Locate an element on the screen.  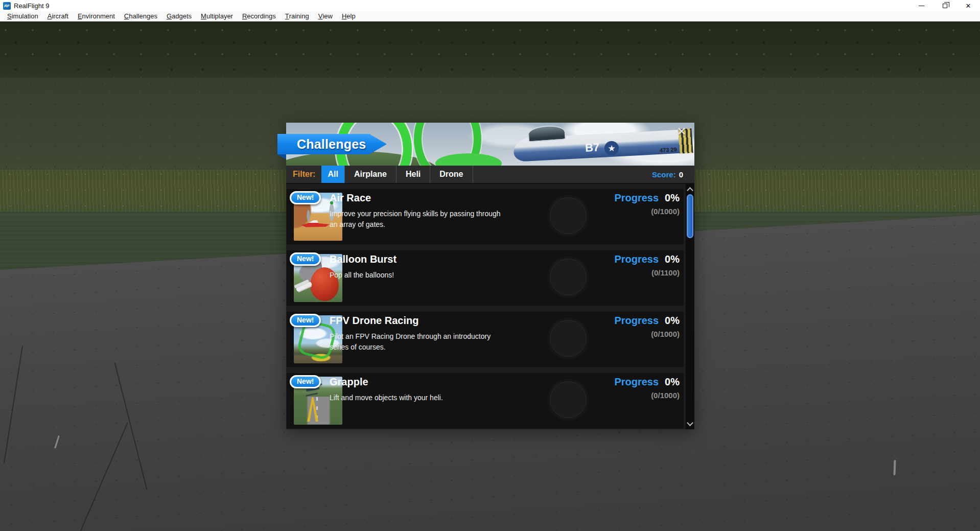
ribbon-fold is located at coordinates (282, 157).